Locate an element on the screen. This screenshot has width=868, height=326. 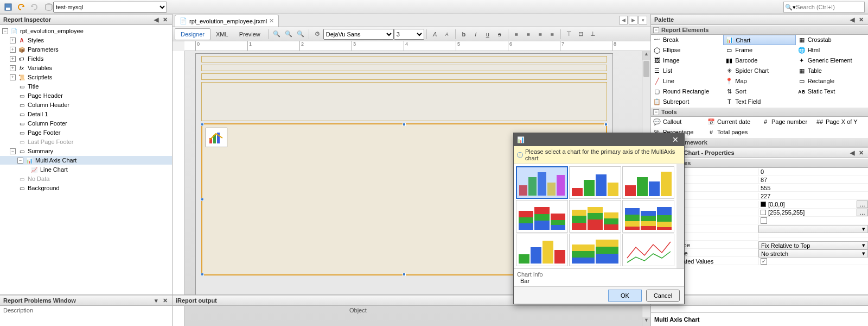
redo-icon is located at coordinates (34, 7).